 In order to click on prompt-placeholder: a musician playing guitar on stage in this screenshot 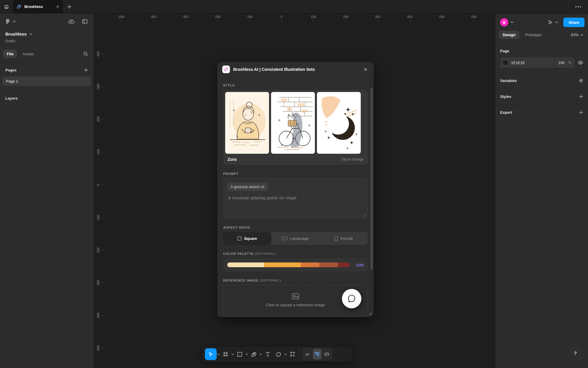, I will do `click(262, 198)`.